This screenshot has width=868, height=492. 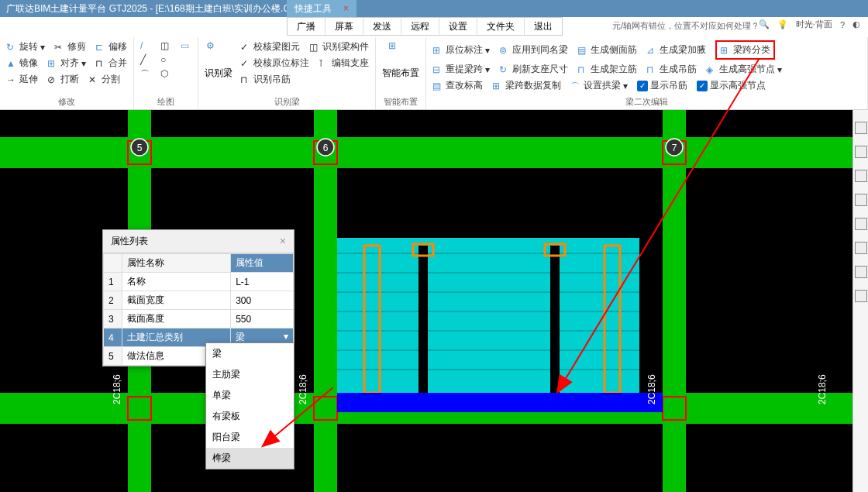 I want to click on titlebar: 广联达BIM土建计量平台 GTJ2025 - [E:\168期土建白班\实训办公…, so click(x=434, y=9).